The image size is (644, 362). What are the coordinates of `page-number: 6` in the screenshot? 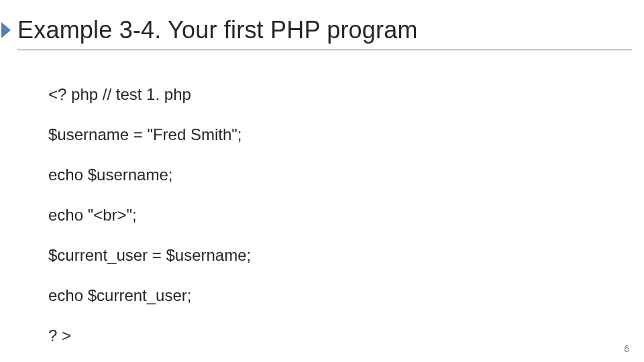 It's located at (627, 349).